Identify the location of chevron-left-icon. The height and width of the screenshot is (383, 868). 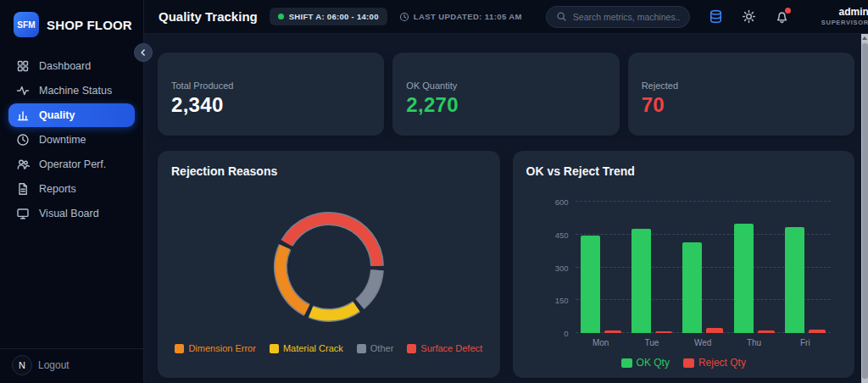
(143, 53).